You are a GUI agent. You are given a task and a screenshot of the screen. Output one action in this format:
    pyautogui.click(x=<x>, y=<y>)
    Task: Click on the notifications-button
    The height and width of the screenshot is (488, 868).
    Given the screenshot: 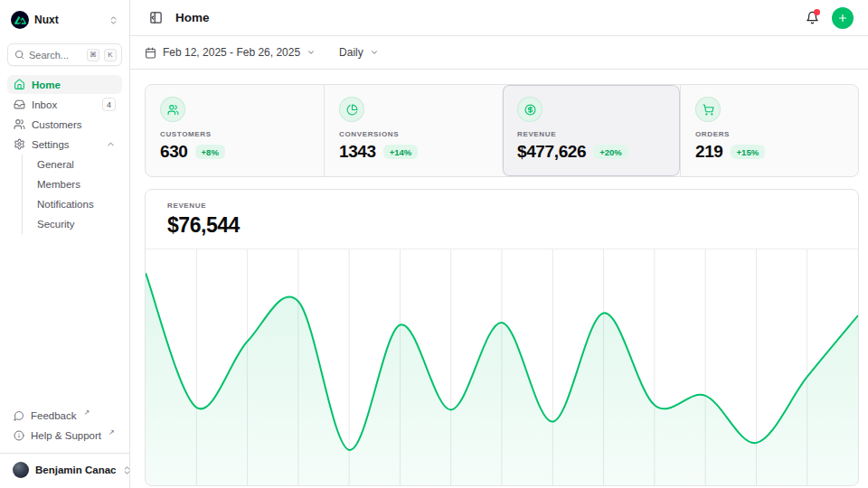 What is the action you would take?
    pyautogui.click(x=812, y=18)
    